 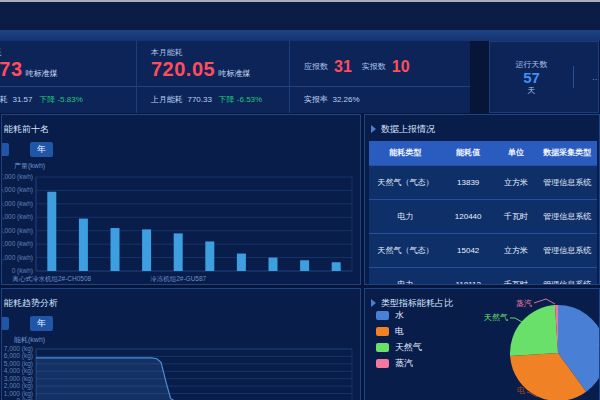 I want to click on svg-text: 电, so click(x=521, y=390).